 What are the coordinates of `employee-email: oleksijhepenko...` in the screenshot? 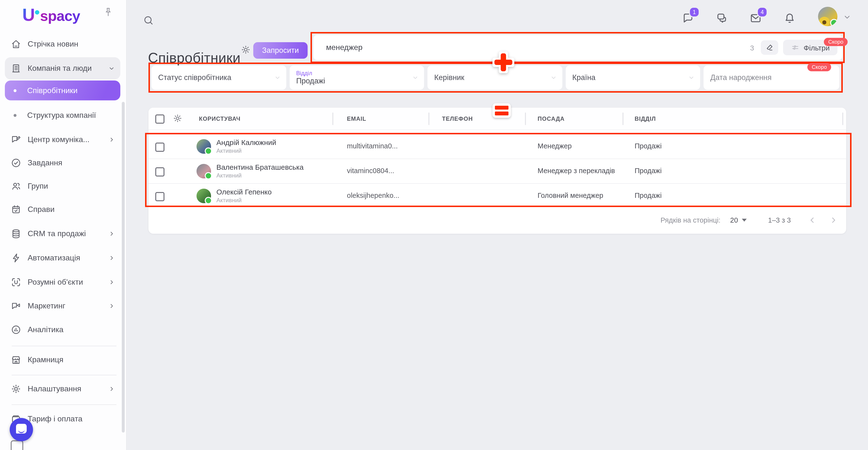 It's located at (373, 195).